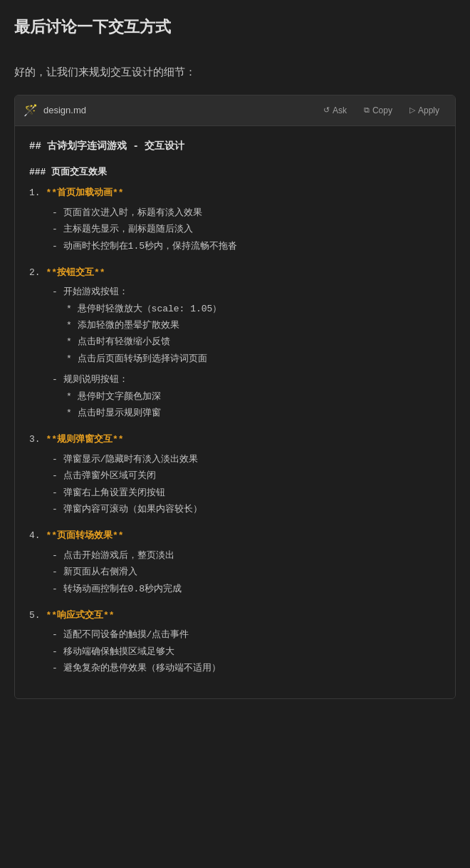 This screenshot has height=868, width=470. I want to click on item-5: 5. **响应式交互** - 适配不同设备的触摸/点击事件 - 移动端确保触摸区…, so click(235, 642).